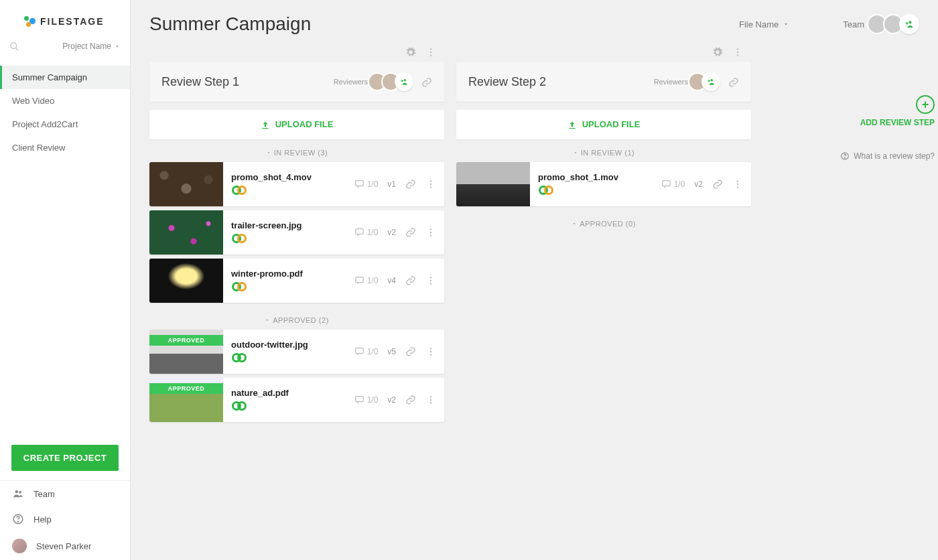 The height and width of the screenshot is (560, 938). I want to click on plus-circle-icon: +, so click(925, 104).